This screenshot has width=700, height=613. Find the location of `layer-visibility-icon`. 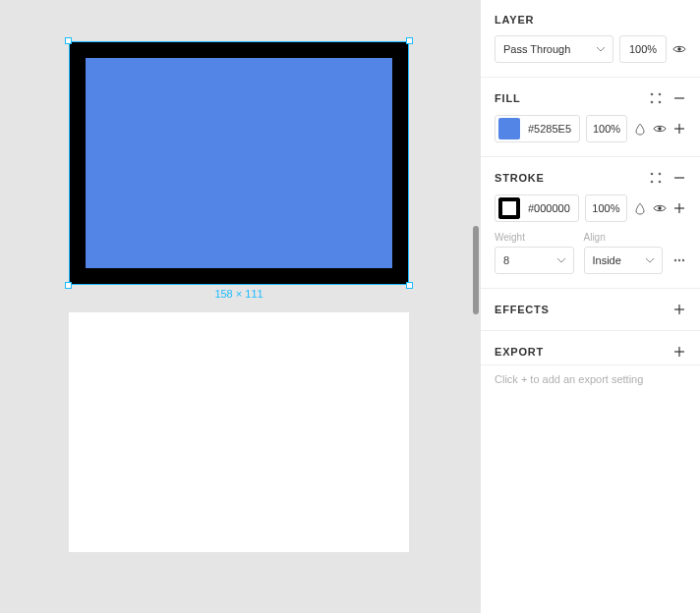

layer-visibility-icon is located at coordinates (679, 49).